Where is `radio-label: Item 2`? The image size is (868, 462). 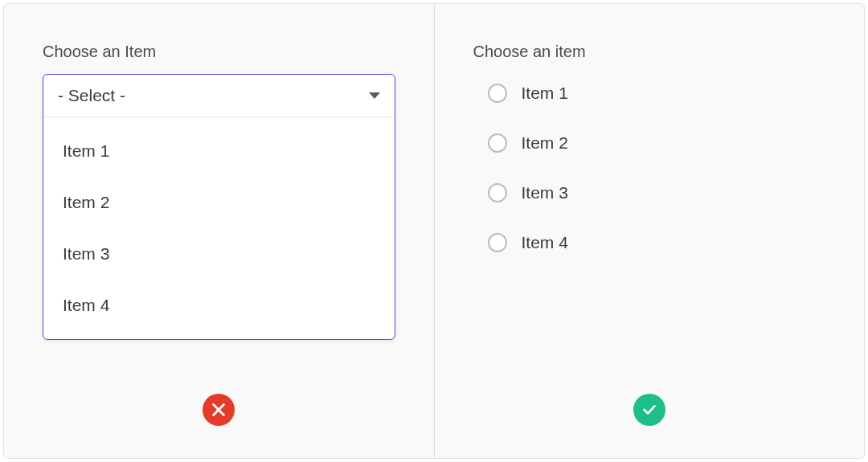 radio-label: Item 2 is located at coordinates (545, 143).